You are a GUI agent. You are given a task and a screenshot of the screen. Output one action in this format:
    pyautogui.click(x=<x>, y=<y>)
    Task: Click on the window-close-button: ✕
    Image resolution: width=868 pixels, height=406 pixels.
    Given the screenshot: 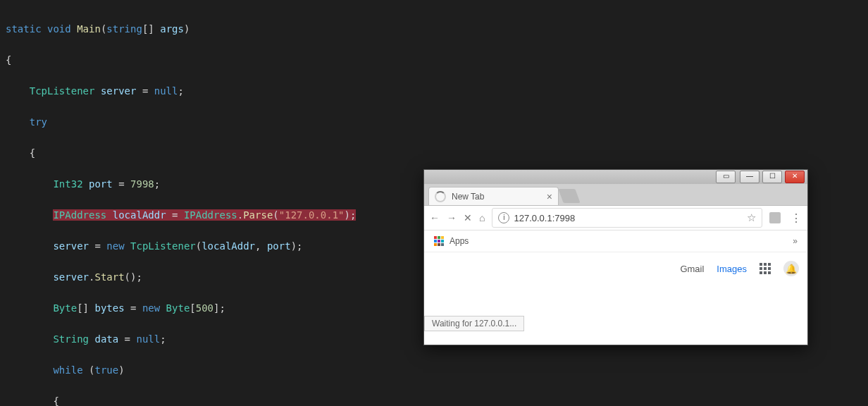 What is the action you would take?
    pyautogui.click(x=795, y=177)
    